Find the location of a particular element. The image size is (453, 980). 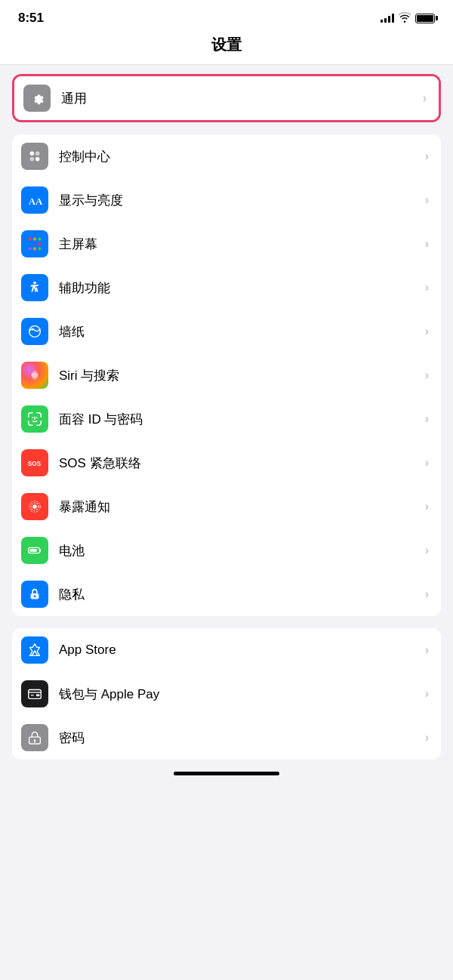

settings-item-homescreen: 主屏幕 › is located at coordinates (226, 244).